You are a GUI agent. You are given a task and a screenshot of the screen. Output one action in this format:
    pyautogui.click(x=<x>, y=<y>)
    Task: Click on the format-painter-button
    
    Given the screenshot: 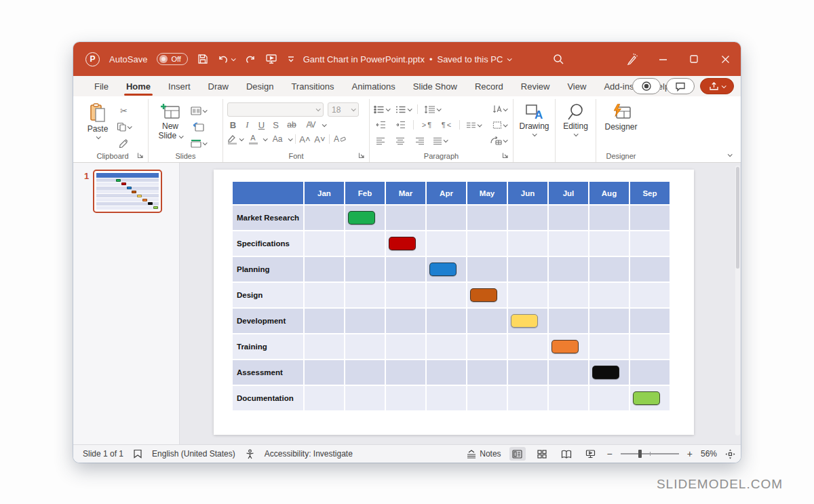 What is the action you would take?
    pyautogui.click(x=123, y=143)
    